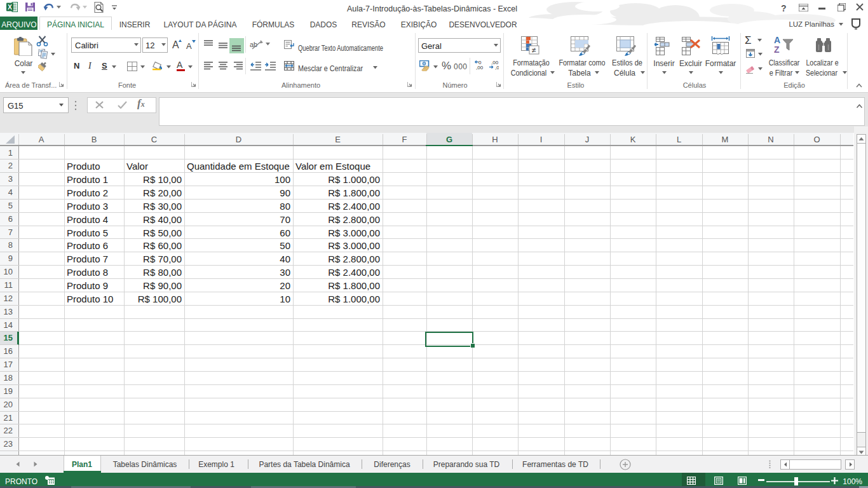  What do you see at coordinates (497, 67) in the screenshot?
I see `svg-text: ,0` at bounding box center [497, 67].